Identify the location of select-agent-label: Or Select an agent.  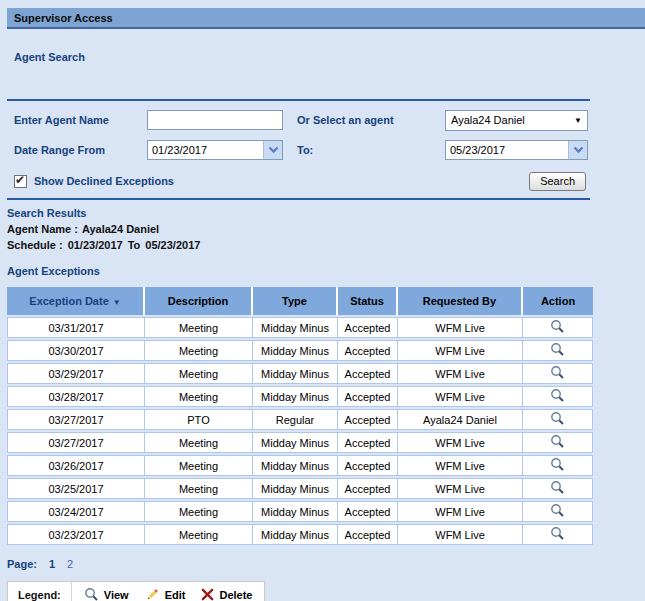
(371, 120).